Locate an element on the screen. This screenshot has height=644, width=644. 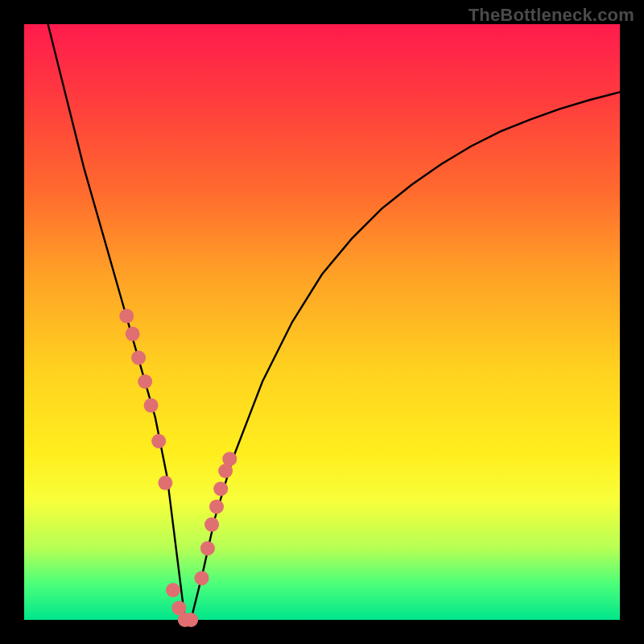
highlight-dots is located at coordinates (178, 469).